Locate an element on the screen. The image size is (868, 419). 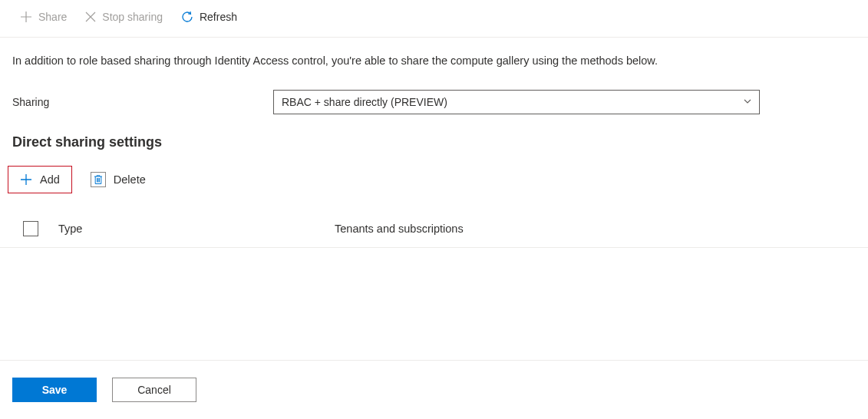
select-all-checkbox is located at coordinates (31, 229).